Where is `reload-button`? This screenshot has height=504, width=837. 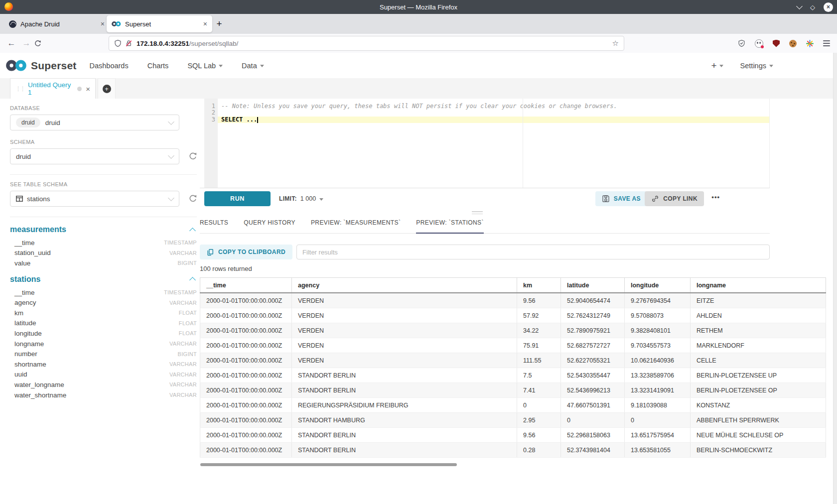 reload-button is located at coordinates (41, 44).